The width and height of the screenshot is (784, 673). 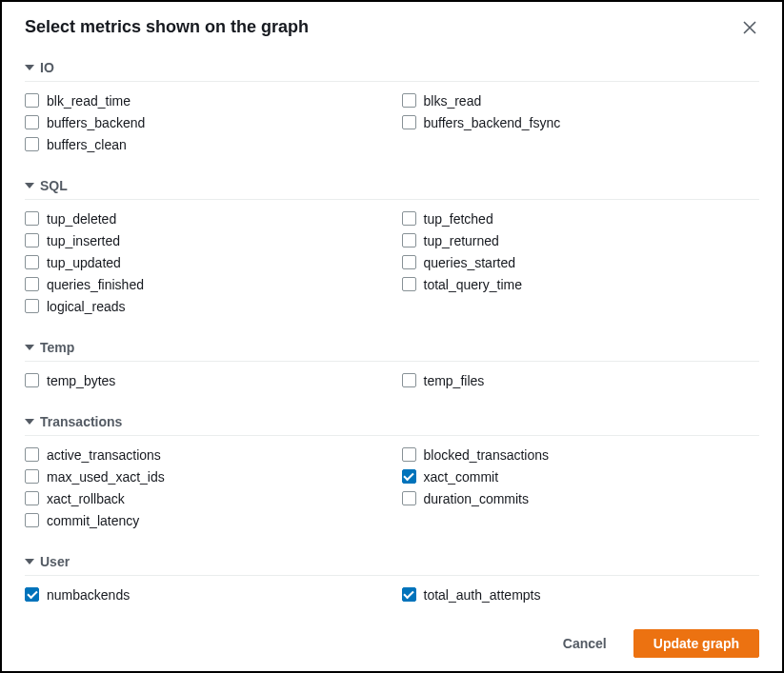 What do you see at coordinates (392, 386) in the screenshot?
I see `options-grid: temp_bytestemp_files` at bounding box center [392, 386].